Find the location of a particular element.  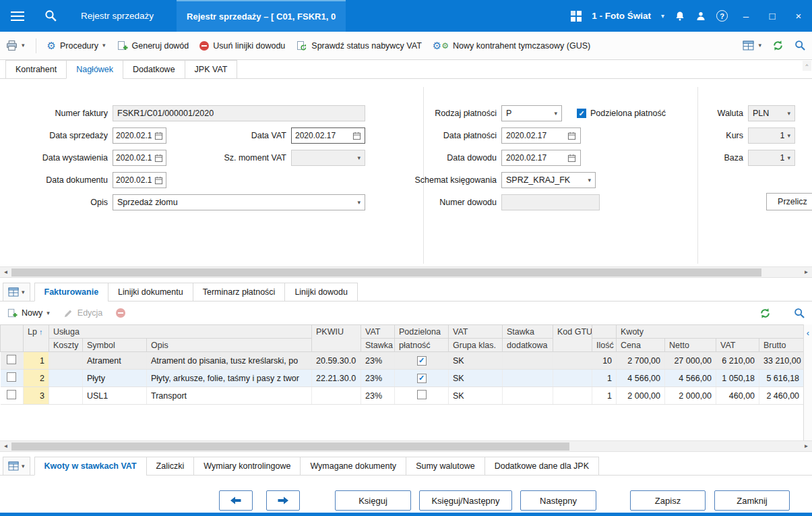

przelicz-button: Przelicz is located at coordinates (789, 202).